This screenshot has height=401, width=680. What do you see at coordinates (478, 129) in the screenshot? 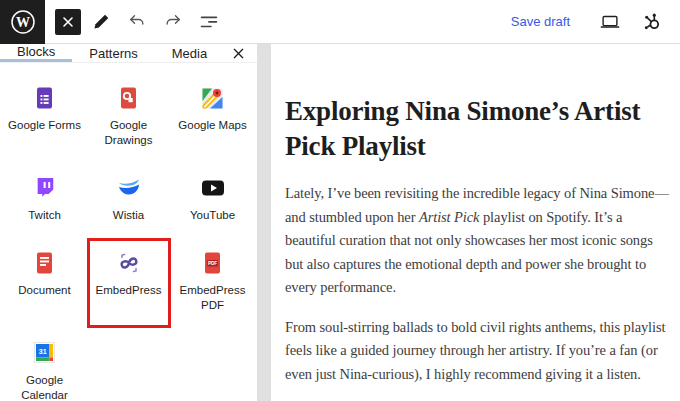
I see `post-title: Exploring Nina Simone’s Artist Pick Play…` at bounding box center [478, 129].